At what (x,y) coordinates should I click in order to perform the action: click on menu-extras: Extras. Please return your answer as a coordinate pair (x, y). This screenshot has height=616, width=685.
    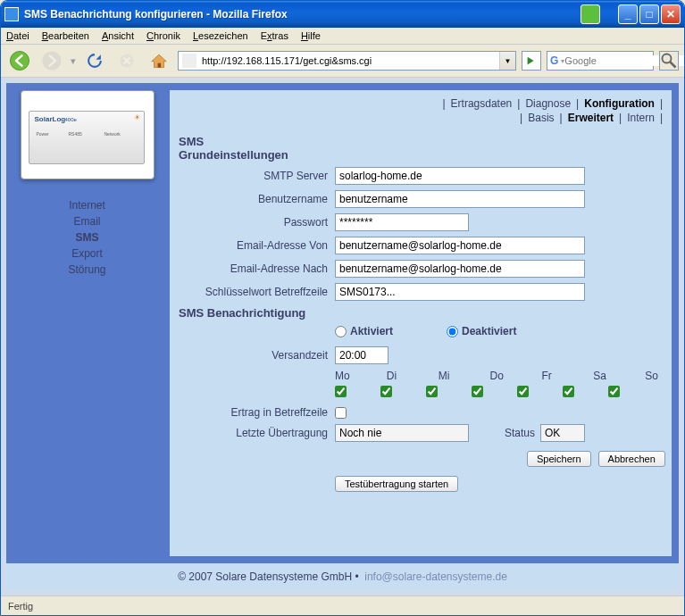
    Looking at the image, I should click on (275, 36).